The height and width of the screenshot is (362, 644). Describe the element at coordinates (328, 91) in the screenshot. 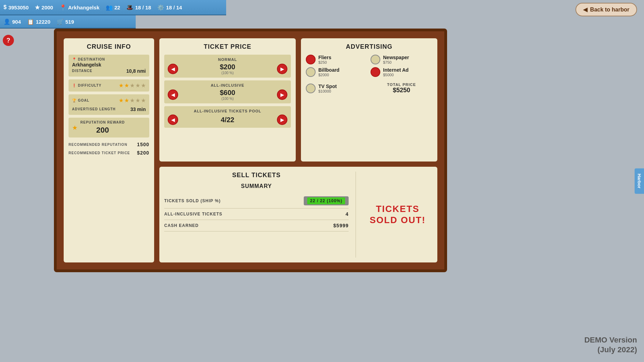

I see `tv-spot-price: $10000` at that location.